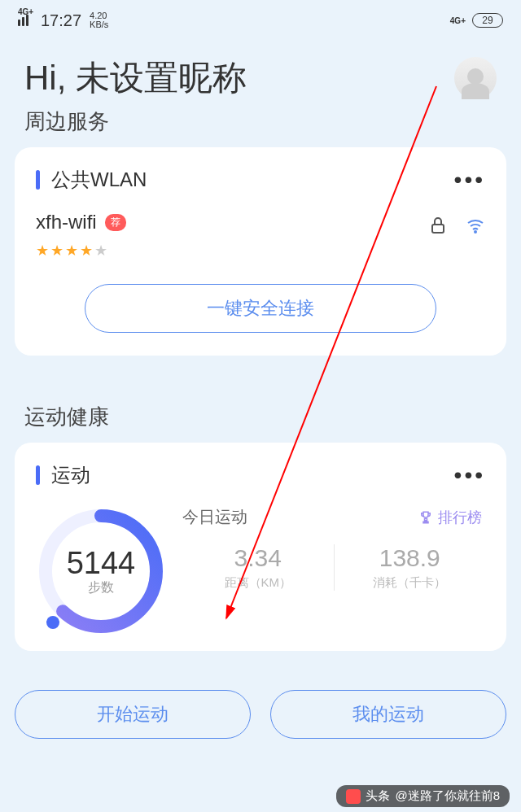  Describe the element at coordinates (475, 225) in the screenshot. I see `wifi-icon` at that location.